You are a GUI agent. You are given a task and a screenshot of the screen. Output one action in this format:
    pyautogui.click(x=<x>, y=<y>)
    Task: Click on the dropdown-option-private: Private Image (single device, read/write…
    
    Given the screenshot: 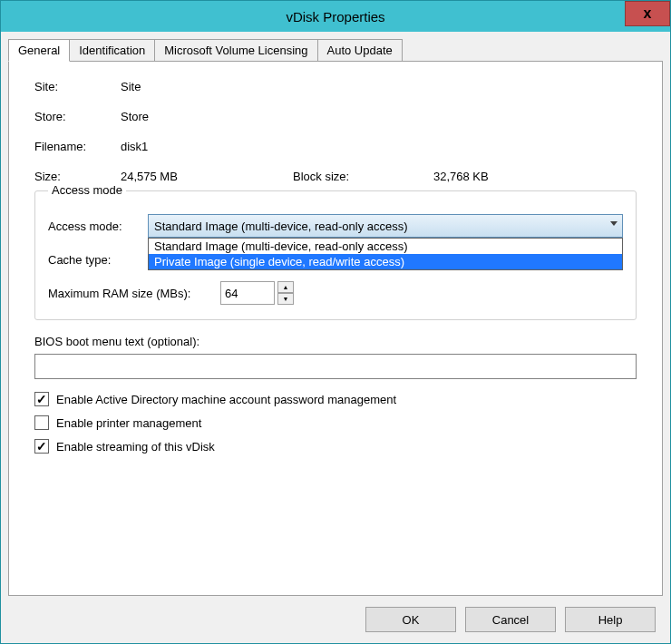 What is the action you would take?
    pyautogui.click(x=385, y=261)
    